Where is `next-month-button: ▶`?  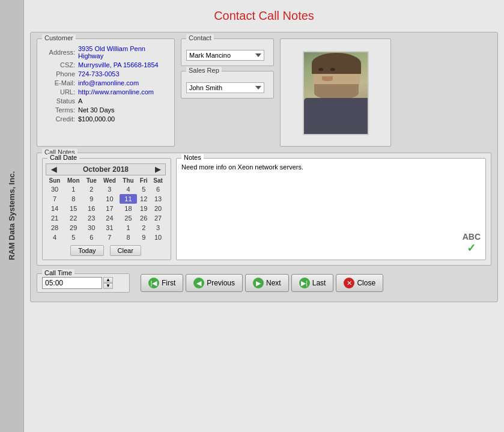
next-month-button: ▶ is located at coordinates (157, 169).